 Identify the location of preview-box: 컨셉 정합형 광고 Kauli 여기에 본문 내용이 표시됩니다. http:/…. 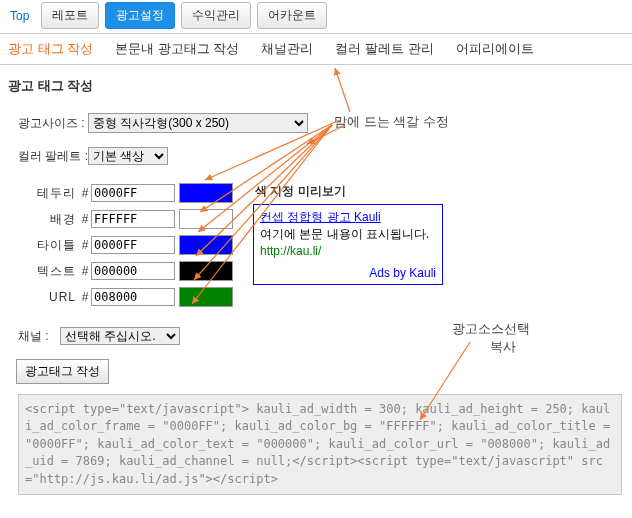
(348, 244).